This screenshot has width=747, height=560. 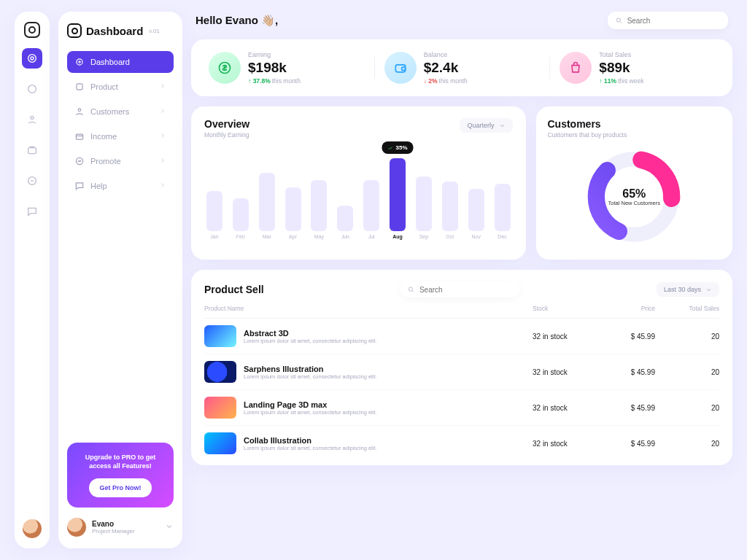 What do you see at coordinates (398, 236) in the screenshot?
I see `bar-label: Aug` at bounding box center [398, 236].